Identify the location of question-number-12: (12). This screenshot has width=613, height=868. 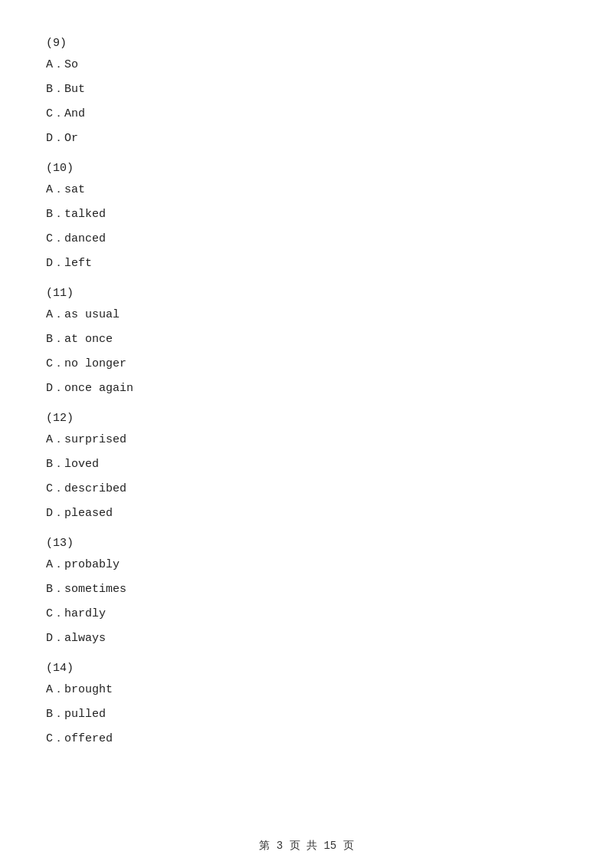
(306, 419).